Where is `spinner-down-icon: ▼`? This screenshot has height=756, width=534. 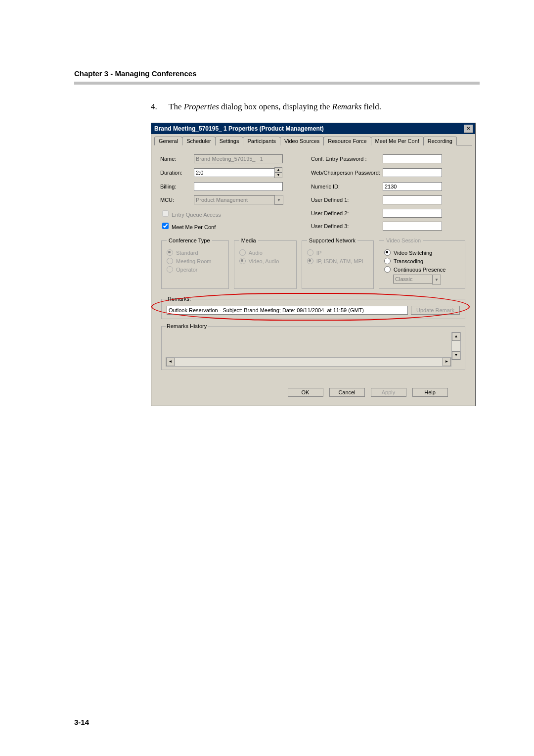
spinner-down-icon: ▼ is located at coordinates (278, 175).